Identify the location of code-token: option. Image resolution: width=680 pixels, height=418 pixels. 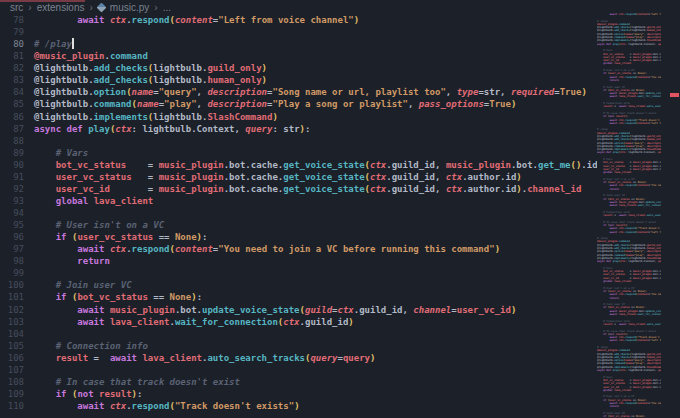
(110, 92).